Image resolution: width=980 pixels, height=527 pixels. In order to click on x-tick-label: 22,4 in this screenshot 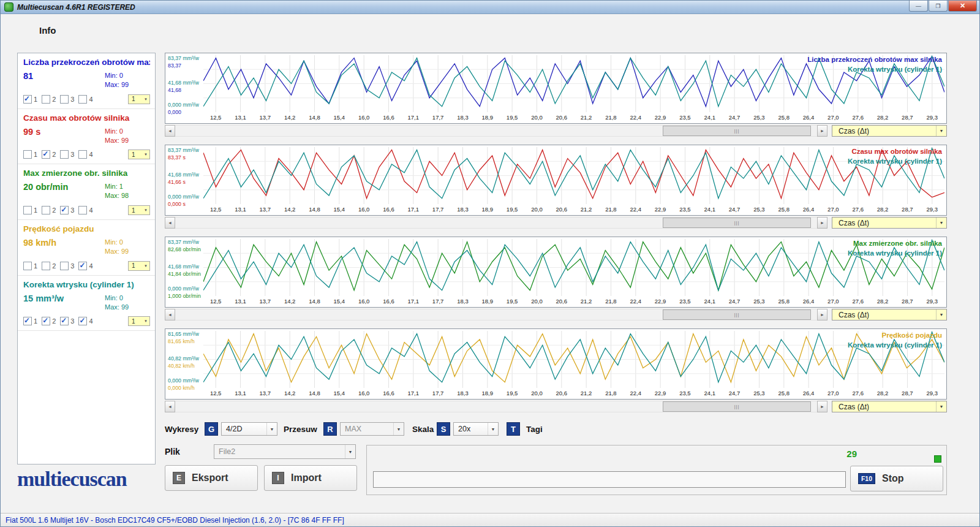, I will do `click(636, 395)`.